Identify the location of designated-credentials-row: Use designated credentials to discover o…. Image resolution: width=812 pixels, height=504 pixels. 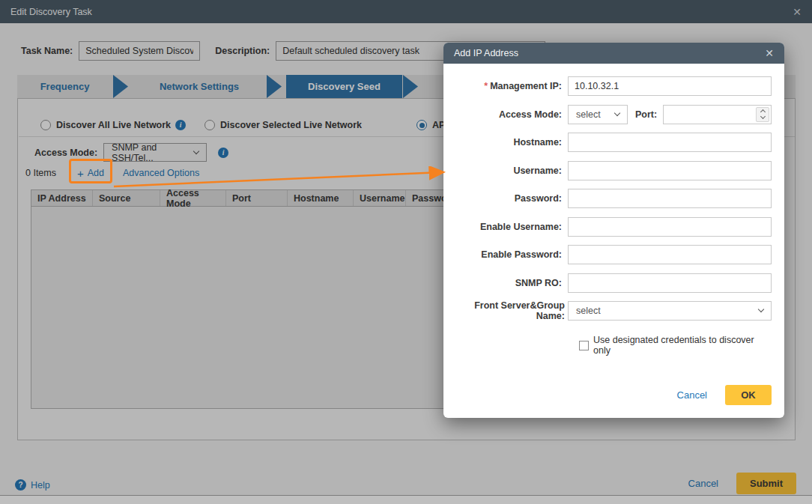
(676, 345).